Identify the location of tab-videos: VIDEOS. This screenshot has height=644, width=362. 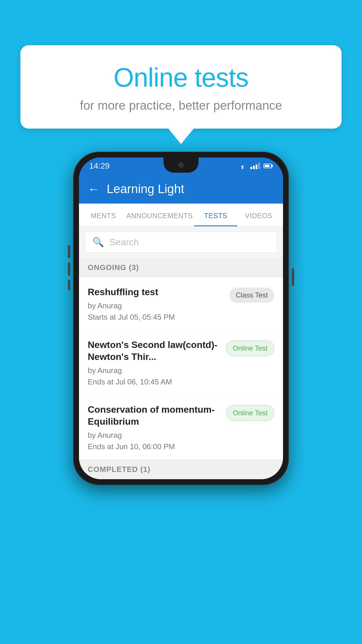
(259, 215).